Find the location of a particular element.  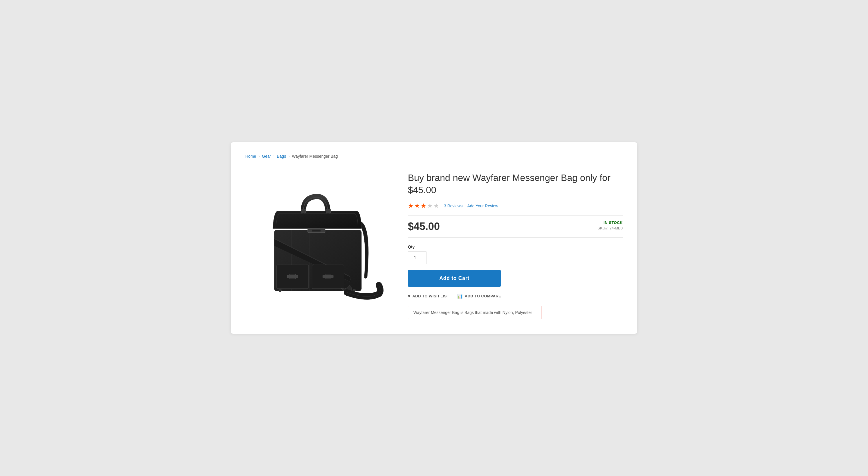

product-image-section is located at coordinates (318, 239).